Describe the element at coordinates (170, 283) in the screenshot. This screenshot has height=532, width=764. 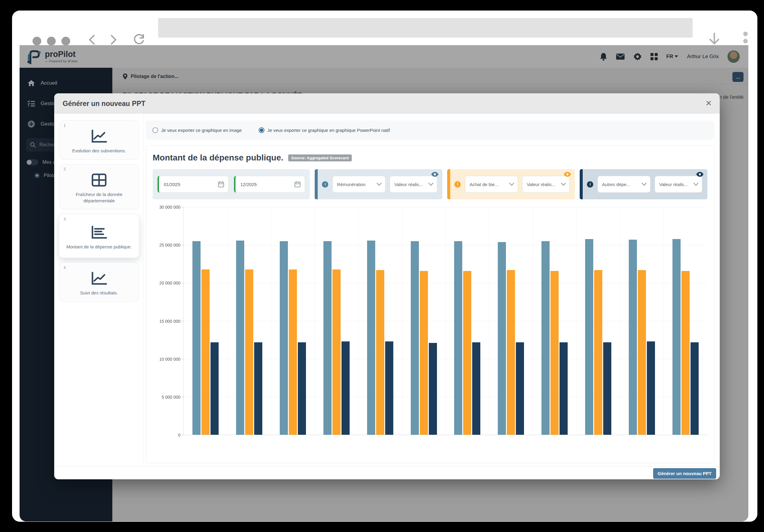
I see `y-tick-label: 20 000 000` at that location.